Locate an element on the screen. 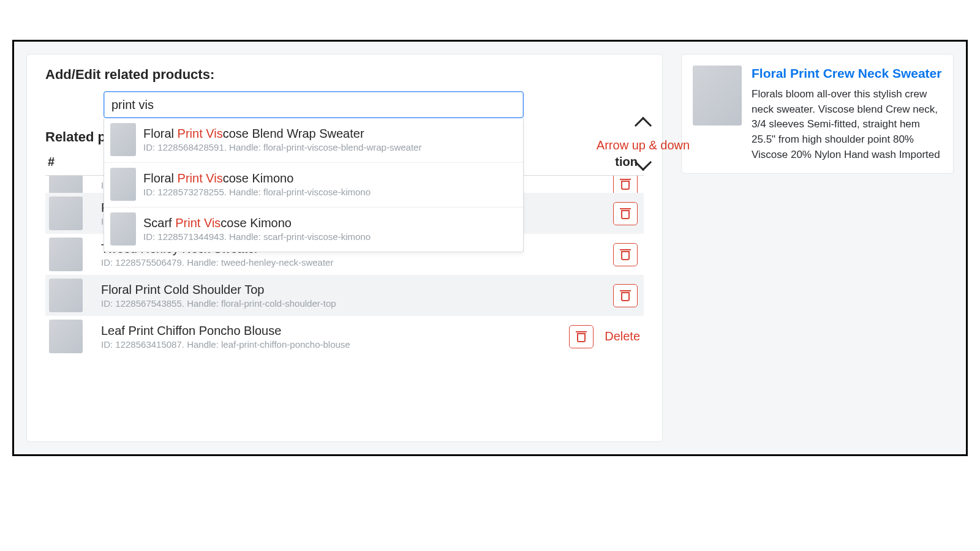  product-title-link: Floral Print Crew Neck Sweater is located at coordinates (846, 73).